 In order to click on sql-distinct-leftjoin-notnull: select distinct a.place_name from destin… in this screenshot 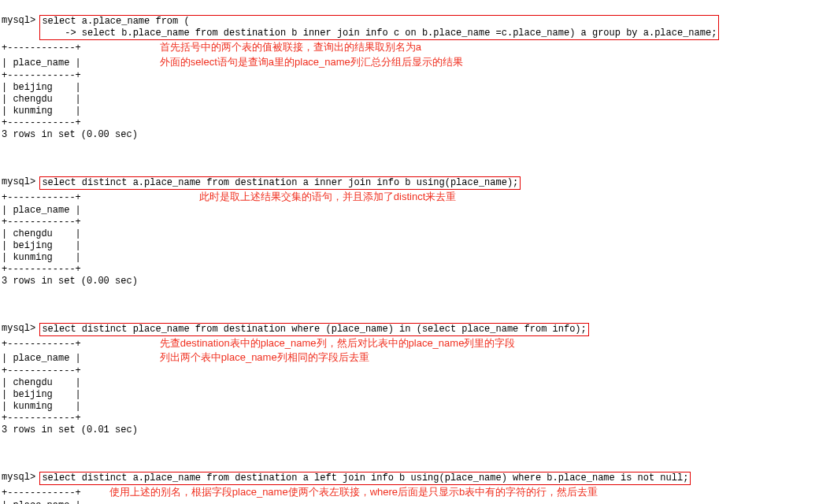, I will do `click(365, 479)`.